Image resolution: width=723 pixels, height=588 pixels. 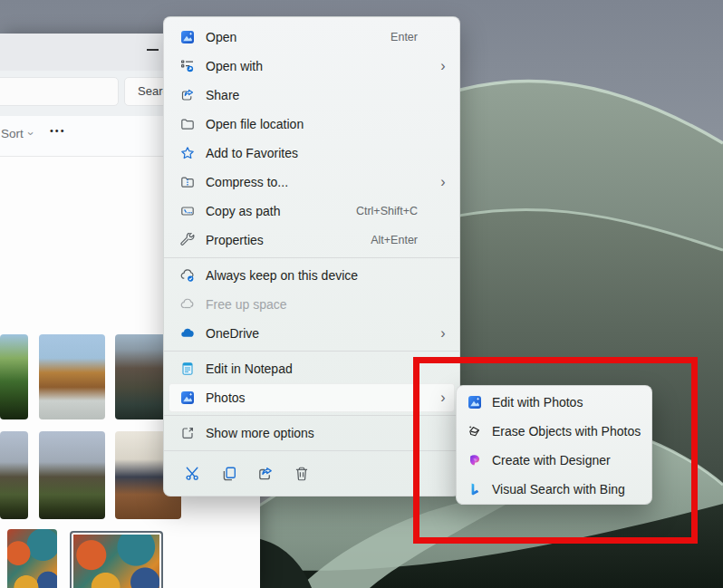 I want to click on wrench-icon, so click(x=188, y=240).